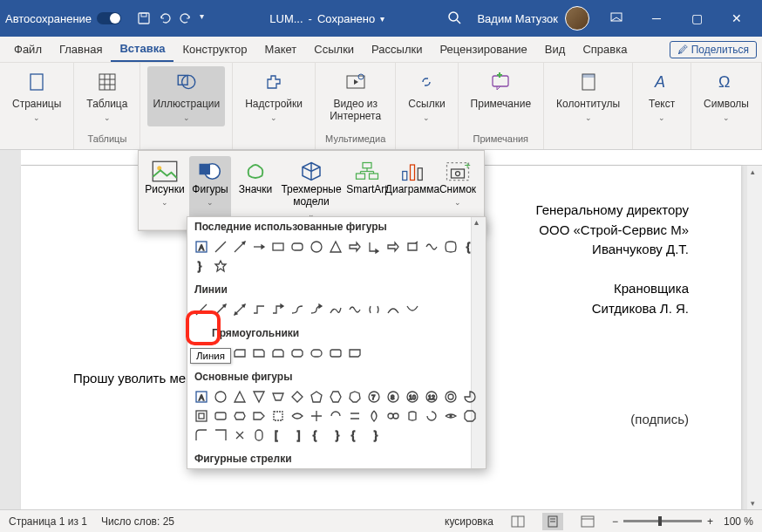 Image resolution: width=762 pixels, height=532 pixels. What do you see at coordinates (605, 49) in the screenshot?
I see `tab-help: Справка` at bounding box center [605, 49].